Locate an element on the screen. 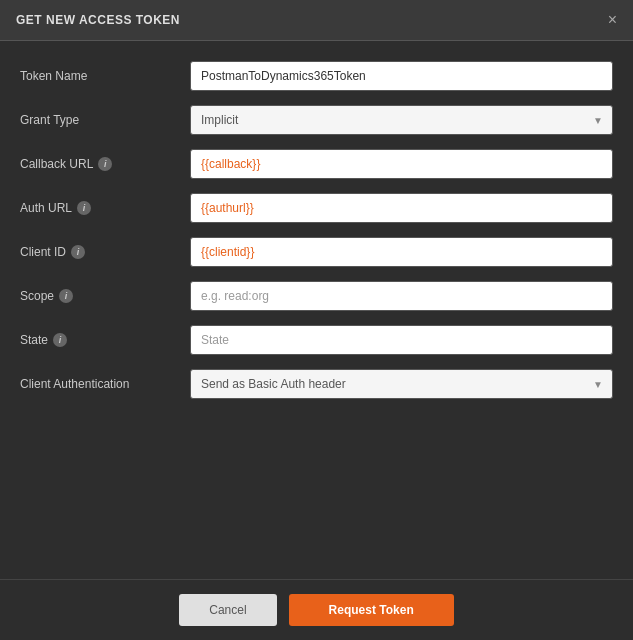 The height and width of the screenshot is (640, 633). close-button: × is located at coordinates (612, 20).